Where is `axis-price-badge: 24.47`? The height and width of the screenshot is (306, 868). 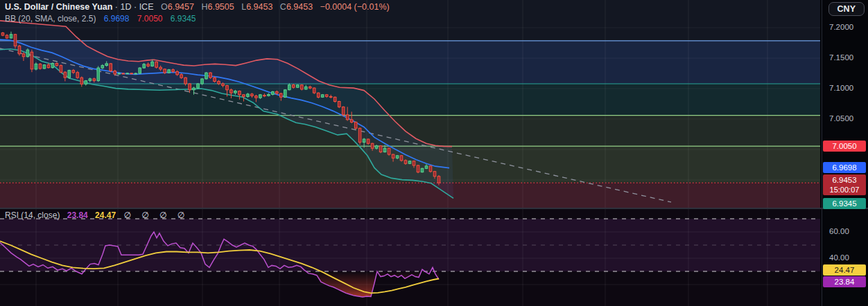
axis-price-badge: 24.47 is located at coordinates (844, 270).